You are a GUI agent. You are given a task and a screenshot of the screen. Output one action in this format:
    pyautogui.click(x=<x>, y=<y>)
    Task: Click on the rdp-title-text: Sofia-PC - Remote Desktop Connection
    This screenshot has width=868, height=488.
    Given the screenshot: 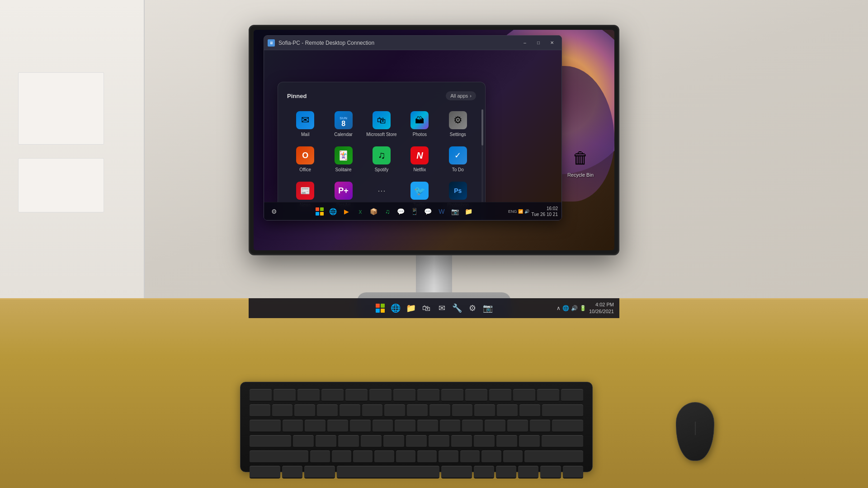 What is the action you would take?
    pyautogui.click(x=399, y=43)
    